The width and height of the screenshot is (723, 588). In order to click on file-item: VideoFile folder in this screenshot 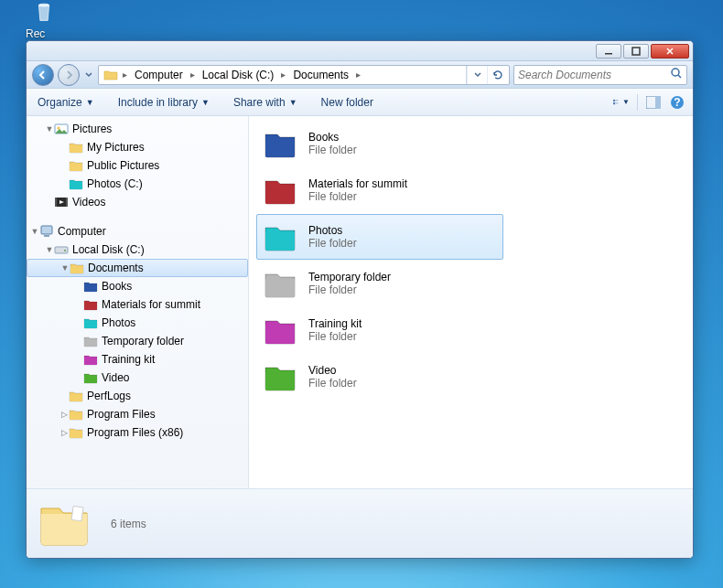, I will do `click(470, 377)`.